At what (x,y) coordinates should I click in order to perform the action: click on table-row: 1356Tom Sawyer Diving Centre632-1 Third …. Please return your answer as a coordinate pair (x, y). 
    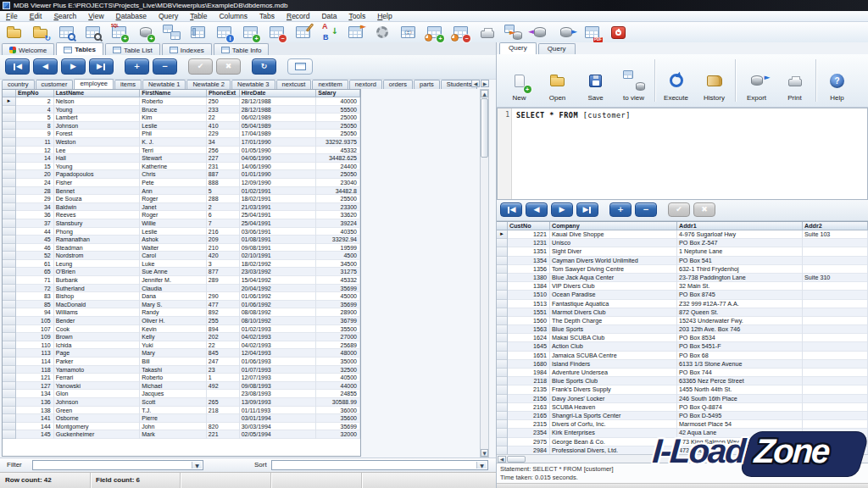
    Looking at the image, I should click on (682, 269).